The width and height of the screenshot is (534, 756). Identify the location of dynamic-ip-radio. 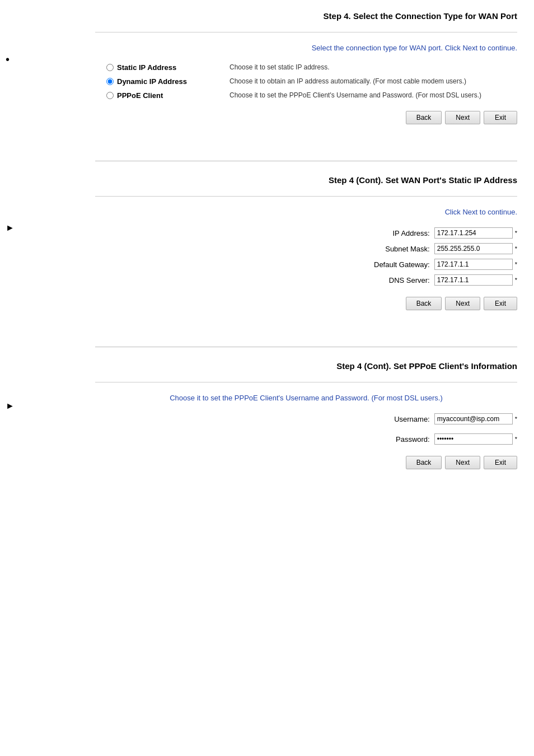
(110, 82).